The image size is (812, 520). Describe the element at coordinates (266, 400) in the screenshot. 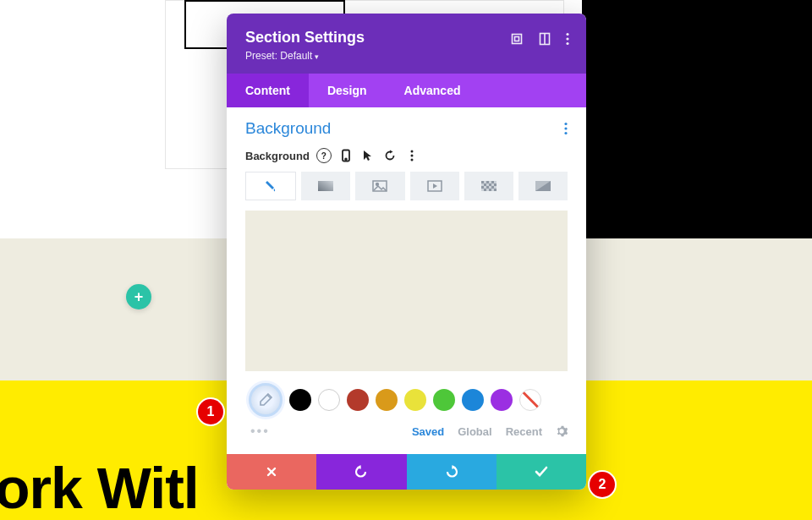

I see `eyedropper-button` at that location.